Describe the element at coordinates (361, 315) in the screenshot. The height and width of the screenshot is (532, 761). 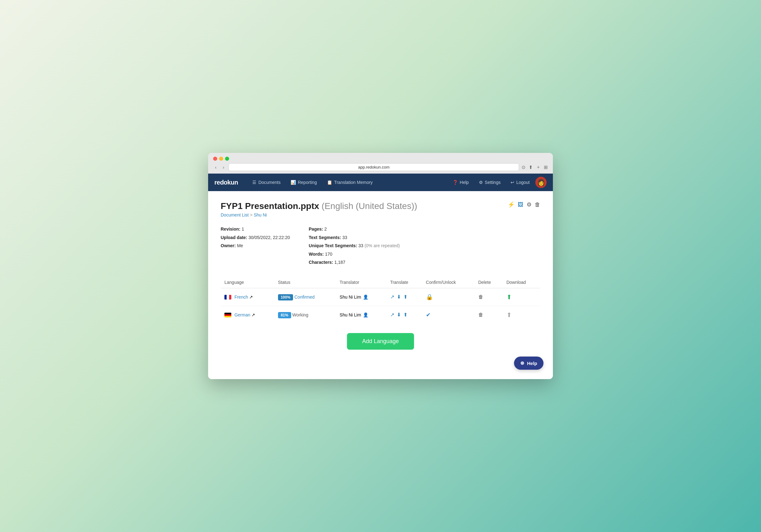
I see `translator-cell-german: Shu Ni Lim 👤` at that location.